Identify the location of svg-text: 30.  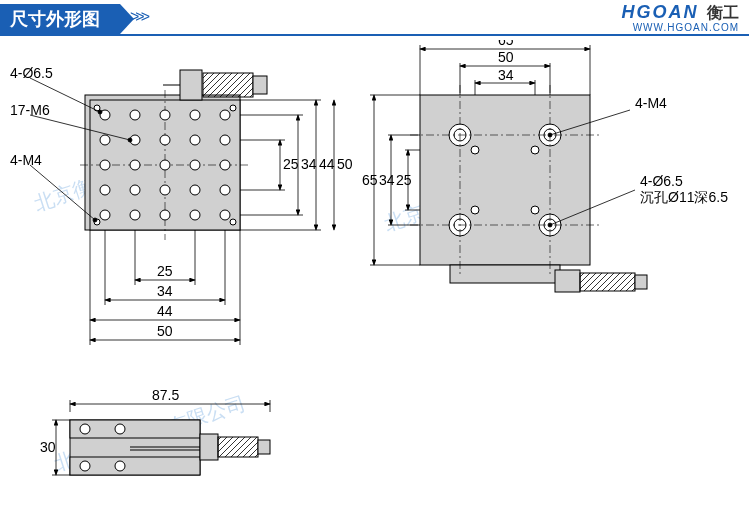
(48, 447).